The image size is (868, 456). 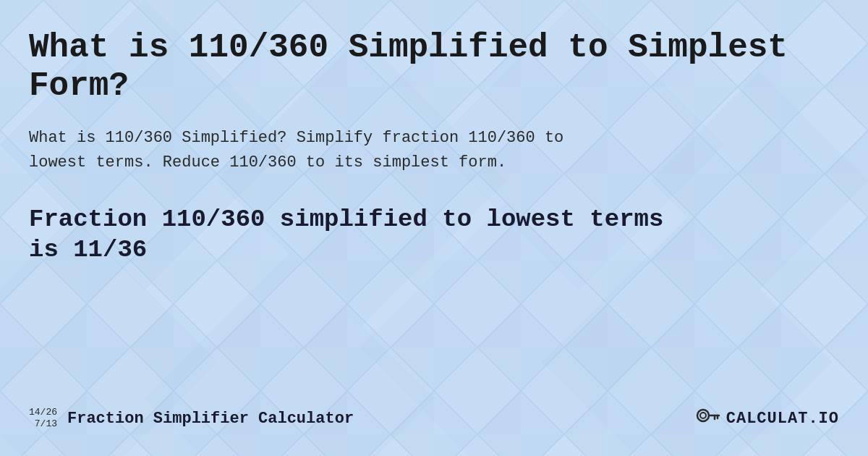 I want to click on fraction-stack: 14/26 7/13, so click(x=43, y=418).